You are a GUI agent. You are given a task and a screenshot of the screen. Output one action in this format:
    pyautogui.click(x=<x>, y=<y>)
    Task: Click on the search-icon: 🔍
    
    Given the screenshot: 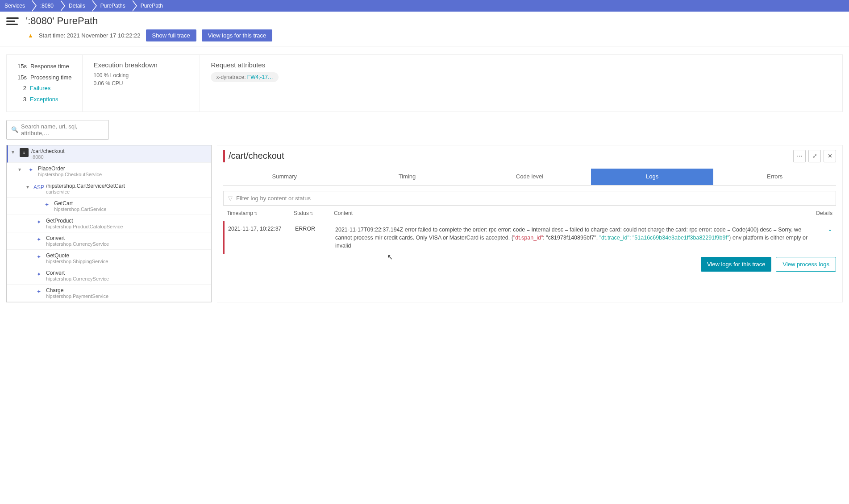 What is the action you would take?
    pyautogui.click(x=15, y=129)
    